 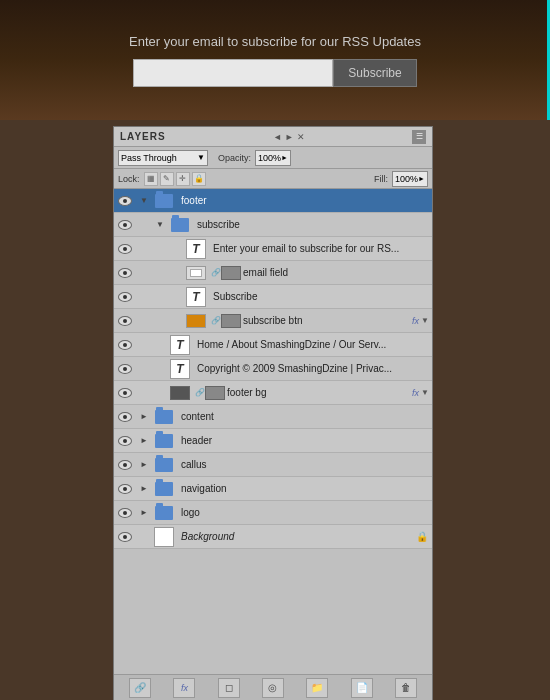 What do you see at coordinates (301, 137) in the screenshot?
I see `close-icon: ✕` at bounding box center [301, 137].